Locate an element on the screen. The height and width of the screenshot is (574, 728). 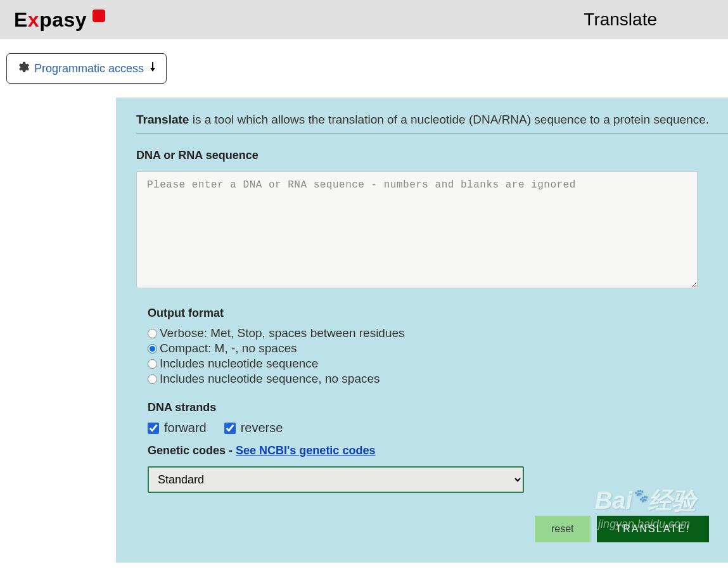
output-include-nospace-row: Includes nucleotide sequence, no spaces is located at coordinates (438, 379).